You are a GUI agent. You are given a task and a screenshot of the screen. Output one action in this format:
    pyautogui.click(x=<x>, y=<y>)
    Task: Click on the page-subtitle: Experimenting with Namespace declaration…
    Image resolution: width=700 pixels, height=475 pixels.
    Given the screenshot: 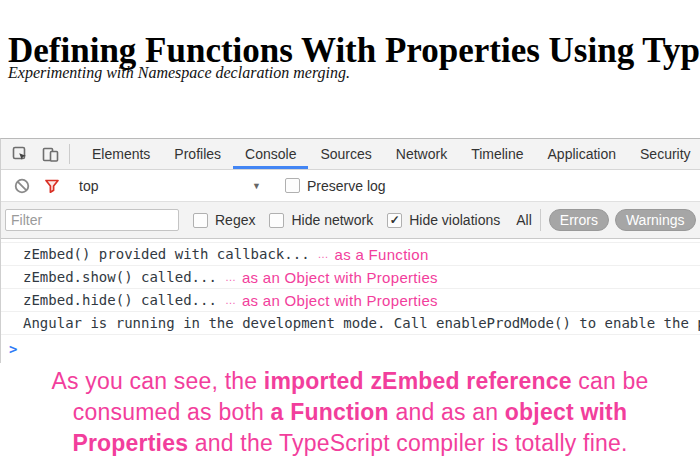 What is the action you would take?
    pyautogui.click(x=179, y=73)
    